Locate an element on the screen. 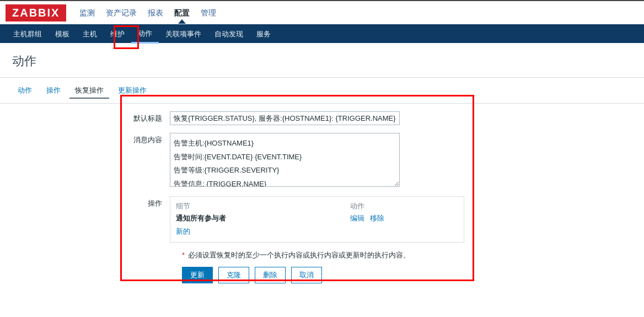 The width and height of the screenshot is (644, 317). ops-header-details: 细节 is located at coordinates (263, 206).